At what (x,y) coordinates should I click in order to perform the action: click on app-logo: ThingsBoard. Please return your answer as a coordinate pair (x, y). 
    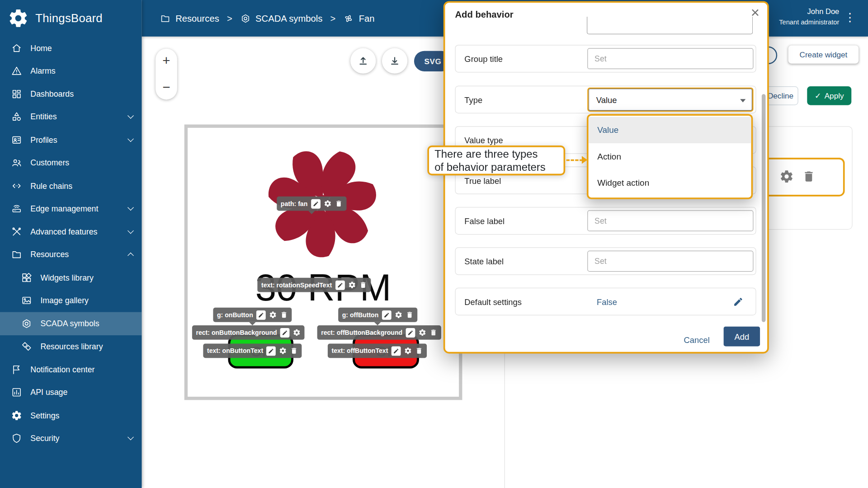
    Looking at the image, I should click on (71, 18).